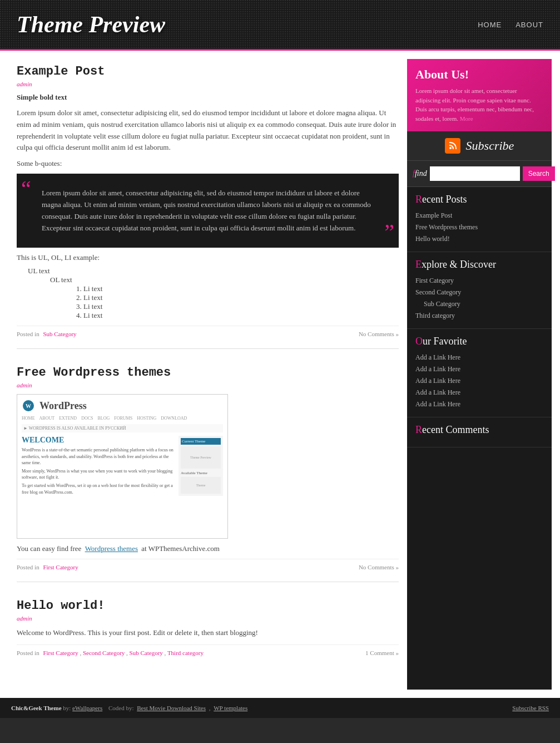 Image resolution: width=560 pixels, height=743 pixels. Describe the element at coordinates (479, 373) in the screenshot. I see `our-favorite-section: Our Favorite Add a Link Here Add a Link …` at that location.